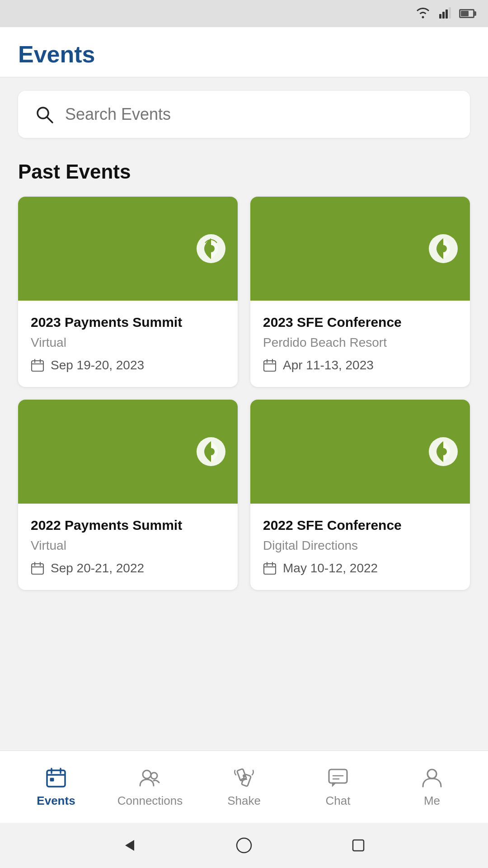 Image resolution: width=488 pixels, height=868 pixels. What do you see at coordinates (360, 365) in the screenshot?
I see `event-date-2: Apr 11-13, 2023` at bounding box center [360, 365].